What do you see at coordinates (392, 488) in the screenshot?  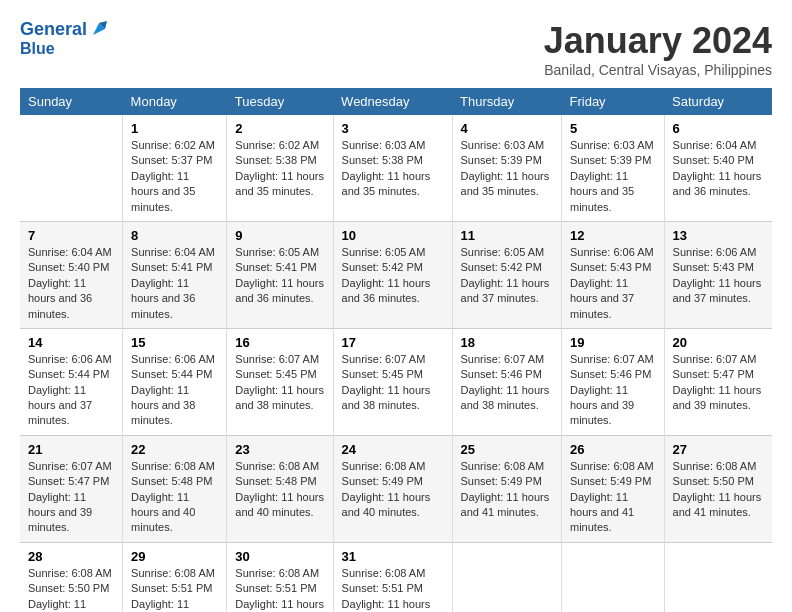 I see `calendar-cell: 24 Sunrise: 6:08 AM Sunset: 5:49 PM Dayl…` at bounding box center [392, 488].